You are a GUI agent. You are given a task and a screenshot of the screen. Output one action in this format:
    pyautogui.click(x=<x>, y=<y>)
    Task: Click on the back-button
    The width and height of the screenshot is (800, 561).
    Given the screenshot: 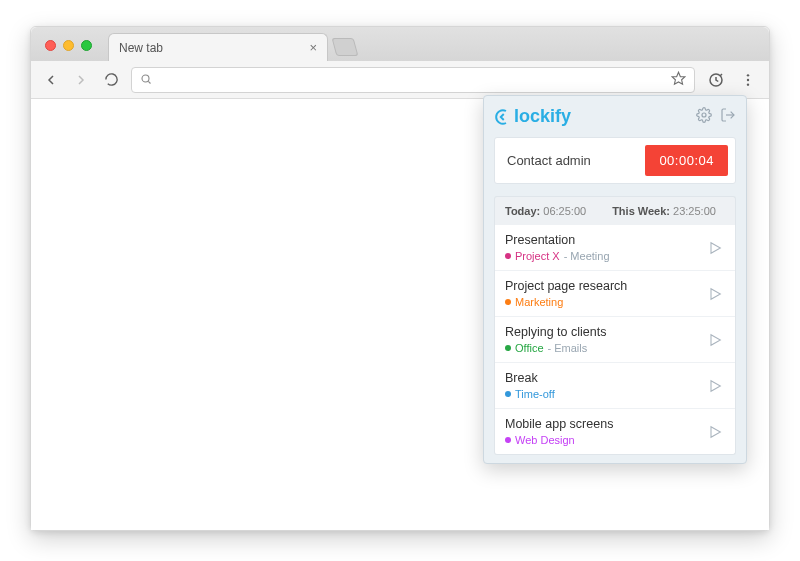 What is the action you would take?
    pyautogui.click(x=51, y=80)
    